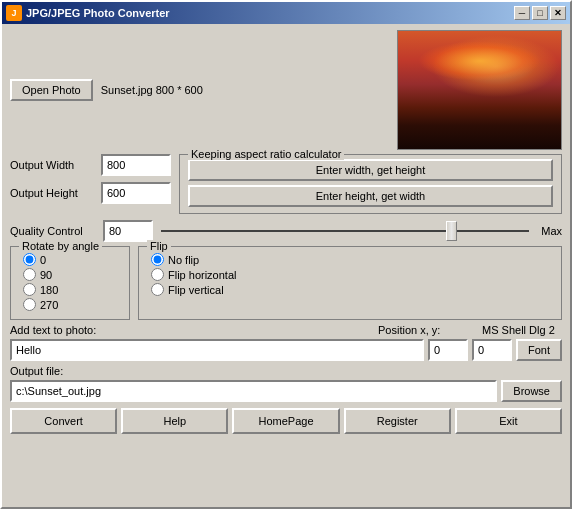 The height and width of the screenshot is (509, 572). What do you see at coordinates (70, 274) in the screenshot?
I see `rotate-90-row: 90` at bounding box center [70, 274].